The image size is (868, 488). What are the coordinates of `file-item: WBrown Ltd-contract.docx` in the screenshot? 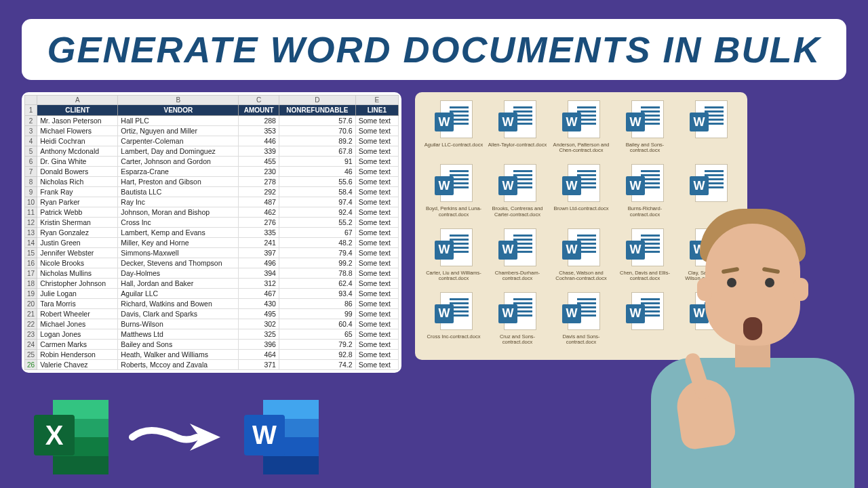 It's located at (581, 194).